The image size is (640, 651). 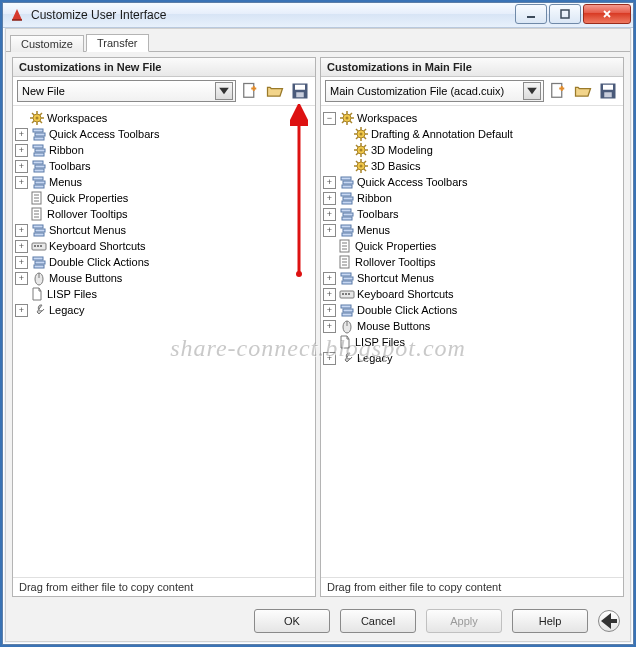 What do you see at coordinates (607, 14) in the screenshot?
I see `close-button` at bounding box center [607, 14].